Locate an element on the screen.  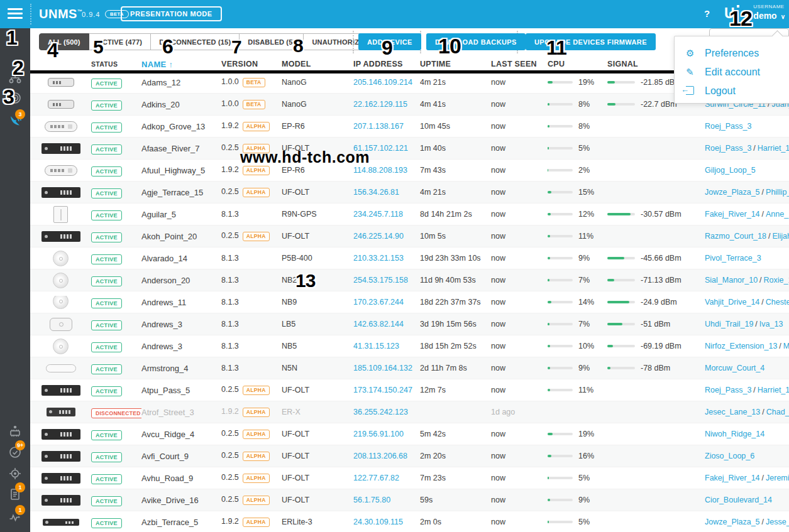
site-link: Phillip_16 is located at coordinates (777, 192).